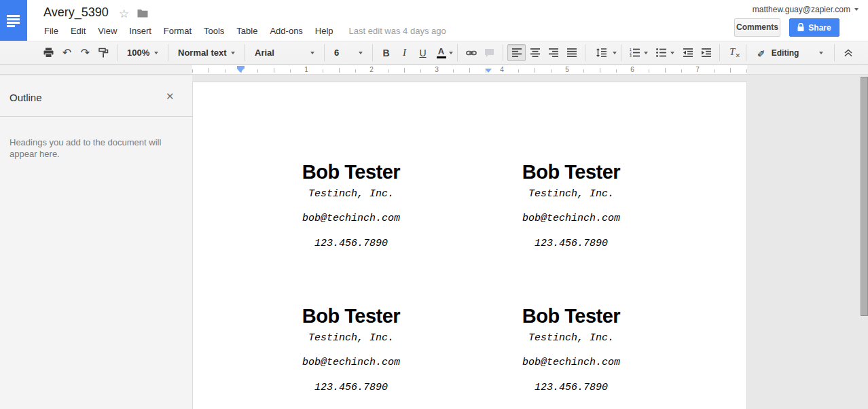 This screenshot has height=409, width=868. I want to click on ruler-number: 3, so click(437, 69).